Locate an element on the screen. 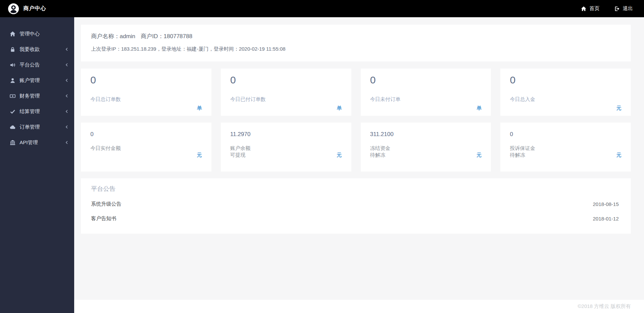  stat-labels: 投诉保证金 待解冻 is located at coordinates (523, 152).